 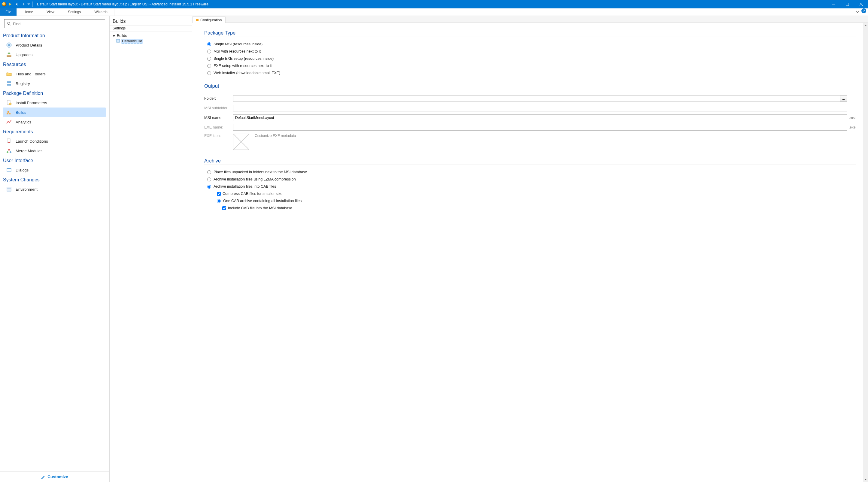 What do you see at coordinates (9, 103) in the screenshot?
I see `install-parameters-icon` at bounding box center [9, 103].